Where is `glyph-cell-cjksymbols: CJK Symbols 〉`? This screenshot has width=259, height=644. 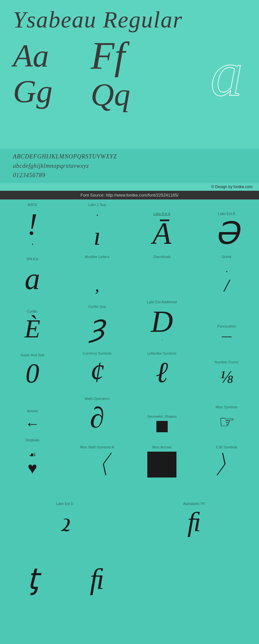 glyph-cell-cjksymbols: CJK Symbols 〉 is located at coordinates (227, 457).